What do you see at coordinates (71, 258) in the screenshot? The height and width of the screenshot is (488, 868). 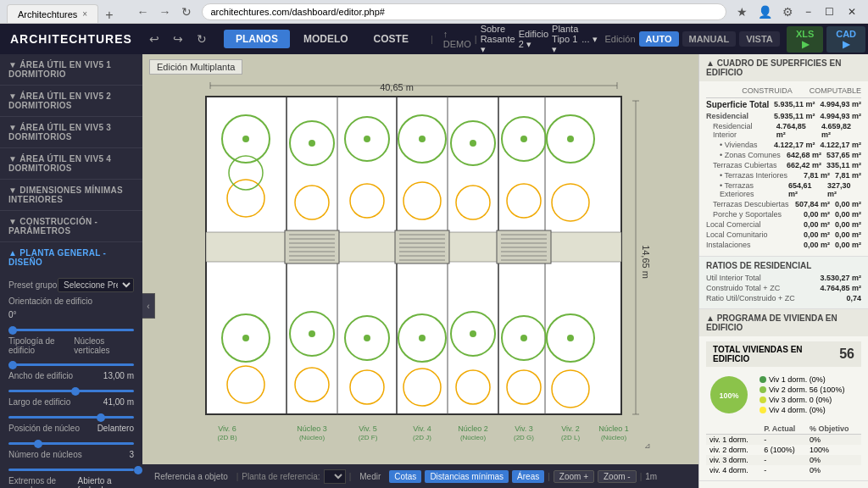 I see `sidebar-header-planta-general: ▲ PLANTA GENERAL - DISEÑO` at bounding box center [71, 258].